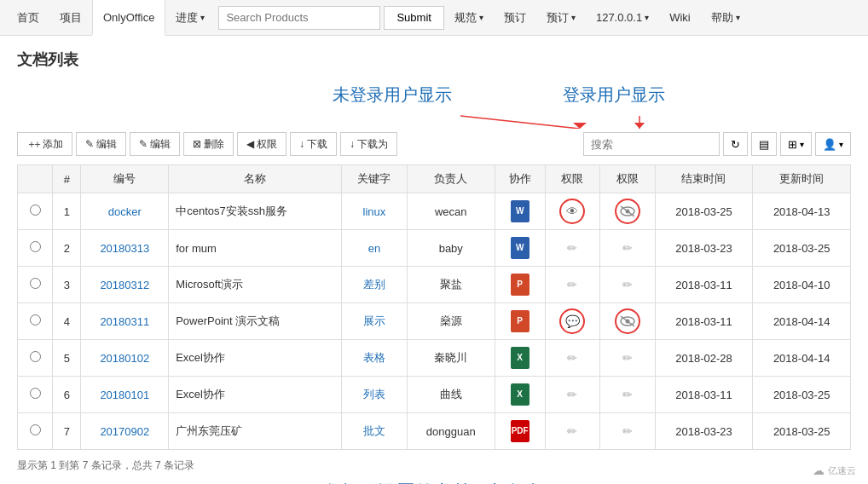  Describe the element at coordinates (208, 144) in the screenshot. I see `delete-button: ⊠ 删除` at that location.